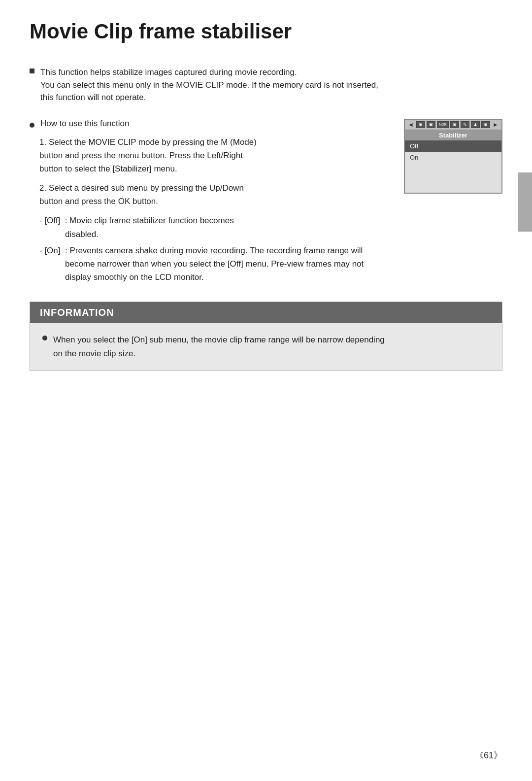 This screenshot has height=781, width=532. Describe the element at coordinates (219, 346) in the screenshot. I see `info-bullet-text: When you select the [On] sub menu, the m…` at that location.